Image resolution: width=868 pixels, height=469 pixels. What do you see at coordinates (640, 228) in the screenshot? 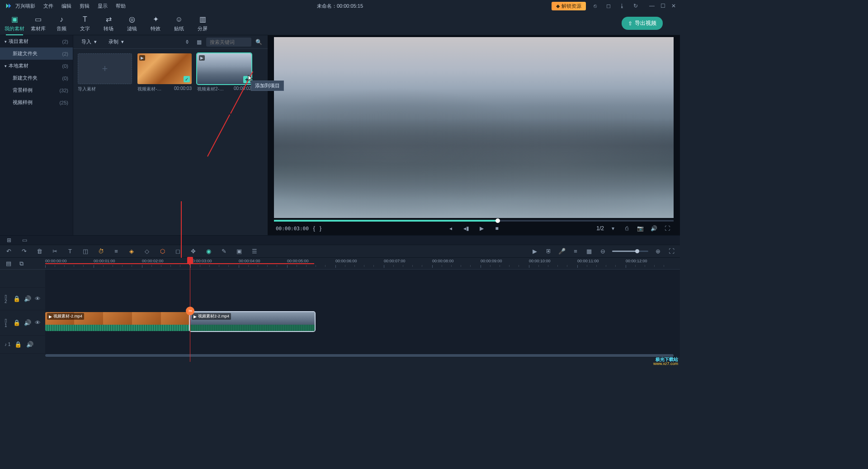
I see `camera-icon: 📷` at bounding box center [640, 228].